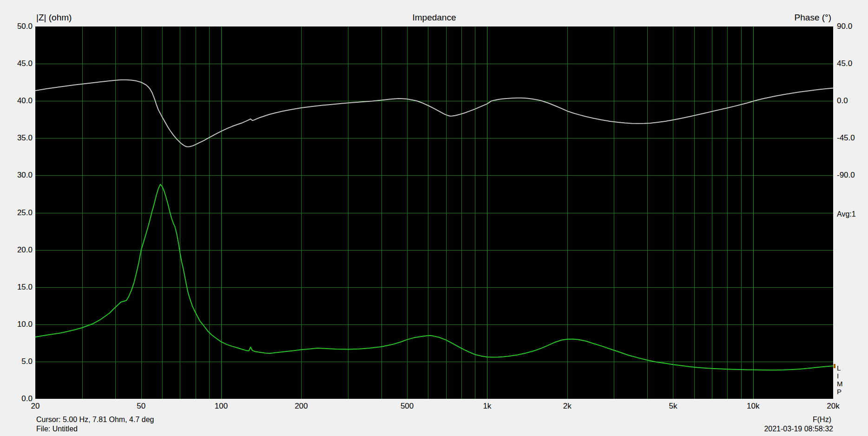 The height and width of the screenshot is (436, 868). I want to click on limp-legend-letter: P, so click(840, 391).